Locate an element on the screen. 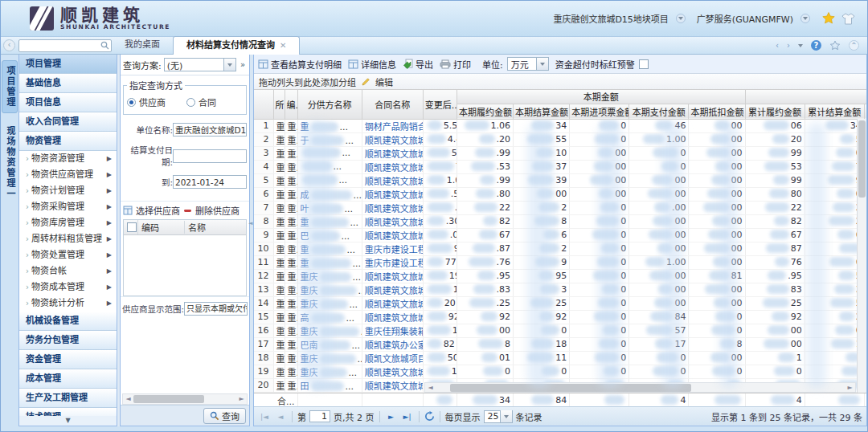 The height and width of the screenshot is (432, 868). supplier-link: 巴南 is located at coordinates (309, 345).